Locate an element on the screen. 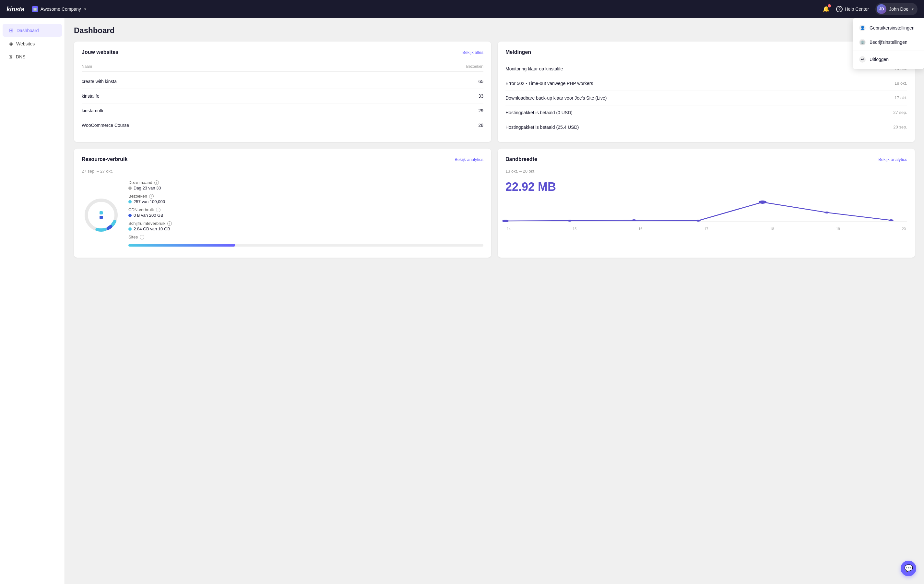 The height and width of the screenshot is (584, 924). meldingen-card-title: Meldingen is located at coordinates (518, 52).